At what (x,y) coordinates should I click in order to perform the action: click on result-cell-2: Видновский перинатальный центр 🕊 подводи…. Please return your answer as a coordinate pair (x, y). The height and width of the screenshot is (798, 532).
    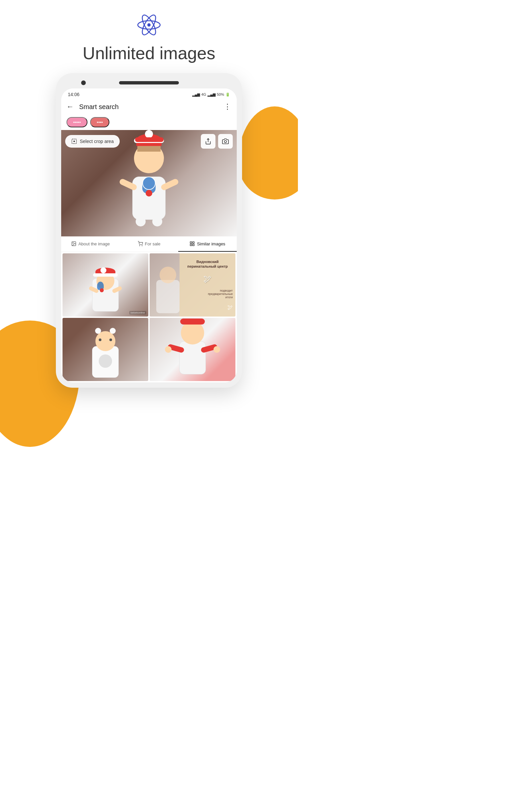
    Looking at the image, I should click on (193, 285).